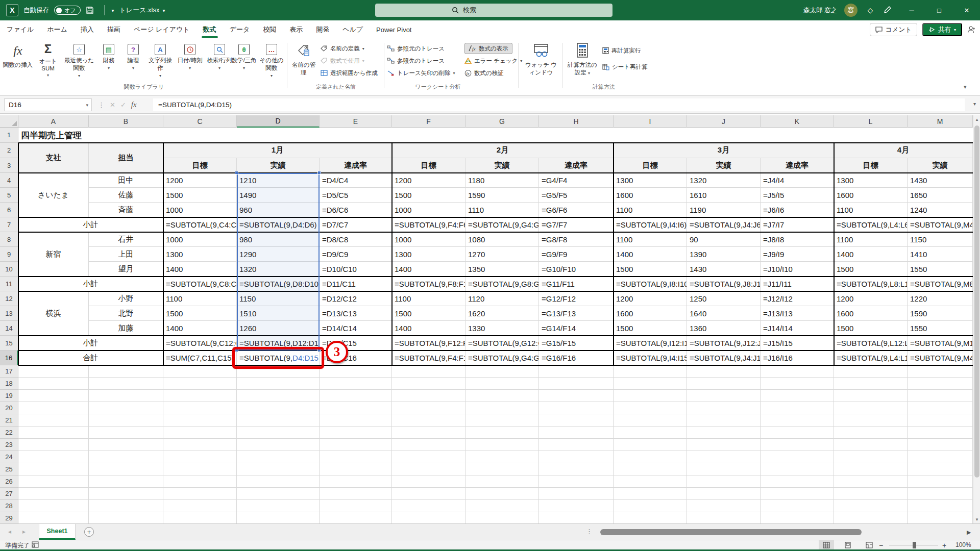 This screenshot has height=551, width=980. Describe the element at coordinates (650, 121) in the screenshot. I see `col-header-I: I` at that location.